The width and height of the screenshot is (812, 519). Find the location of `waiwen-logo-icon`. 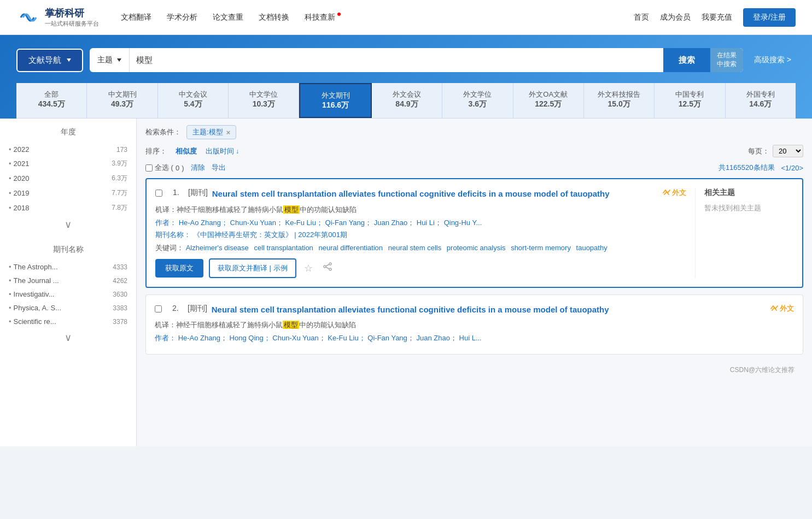

waiwen-logo-icon is located at coordinates (667, 193).